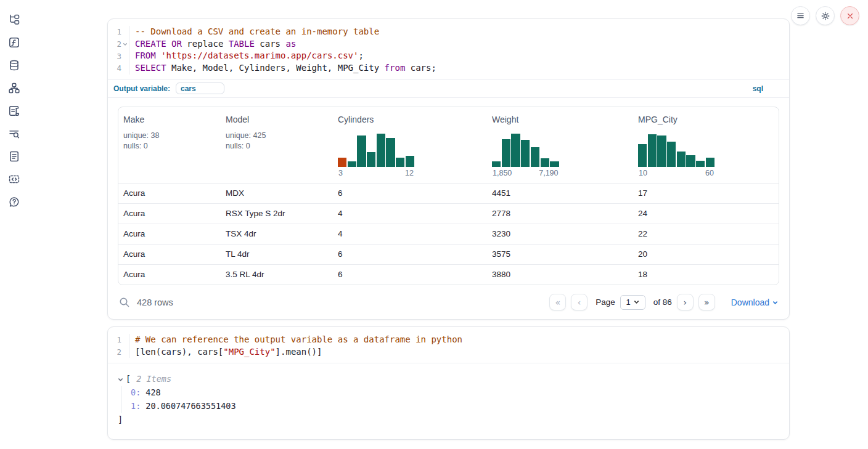 This screenshot has width=868, height=449. What do you see at coordinates (277, 146) in the screenshot?
I see `column-header: Modelunique: 425nulls: 0` at bounding box center [277, 146].